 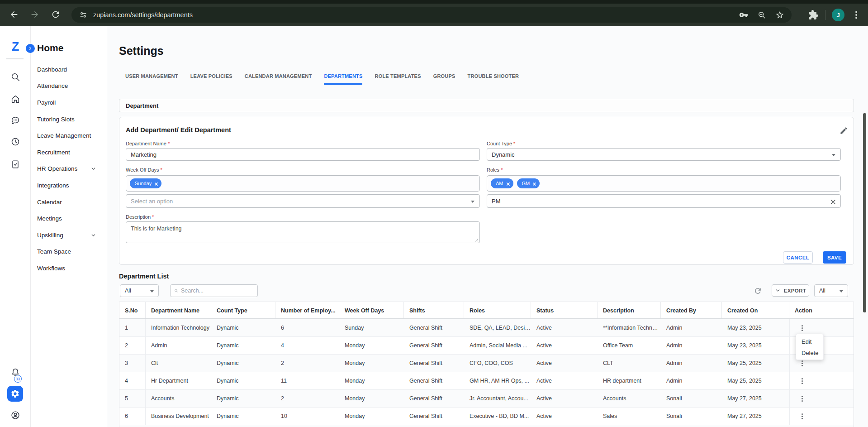 What do you see at coordinates (398, 79) in the screenshot?
I see `tab-role-templates: ROLE TEMPLATES` at bounding box center [398, 79].